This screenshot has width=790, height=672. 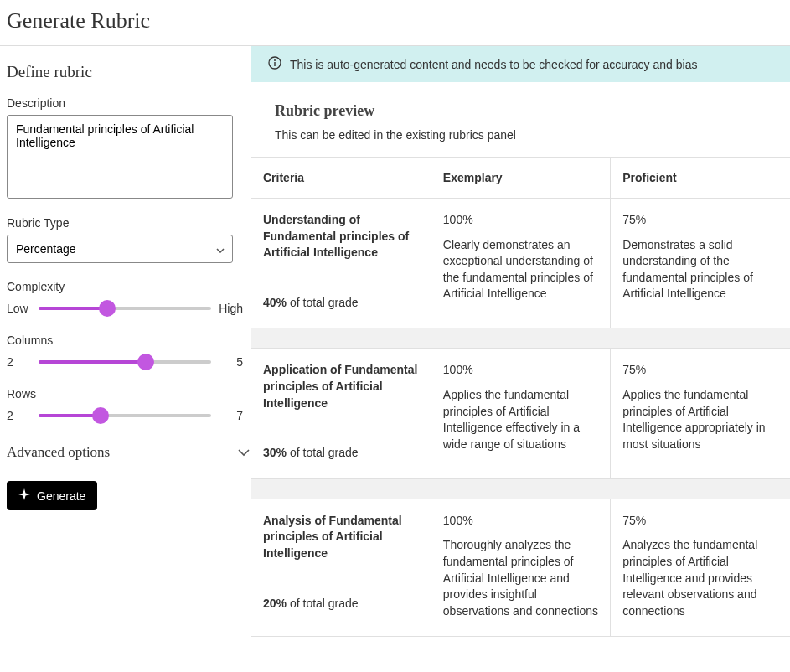 I want to click on proficient-cell: 75%Demonstrates a solid understanding of…, so click(x=700, y=263).